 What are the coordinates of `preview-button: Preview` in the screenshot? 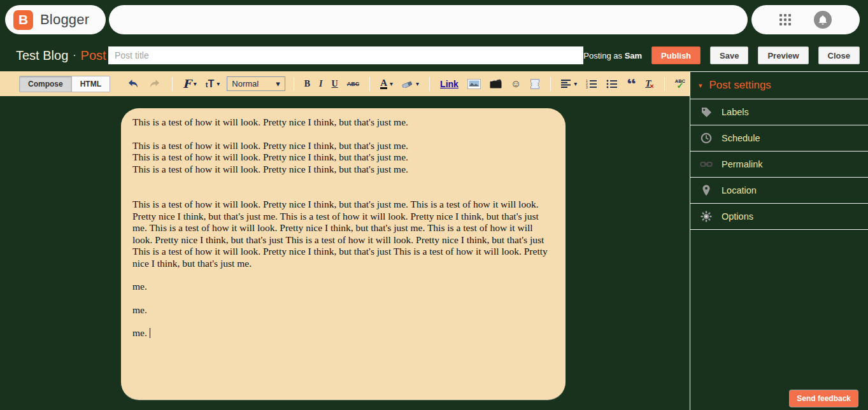 It's located at (783, 55).